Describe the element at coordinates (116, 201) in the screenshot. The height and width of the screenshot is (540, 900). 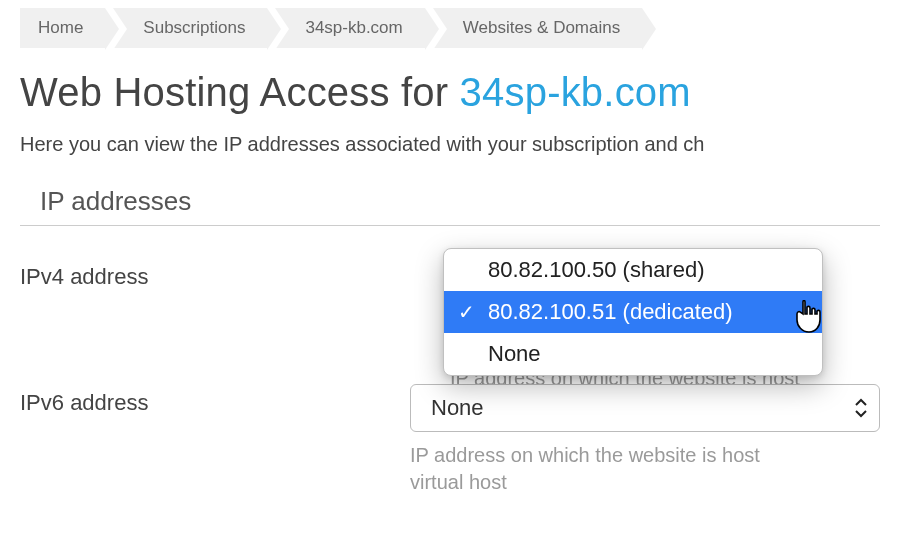
I see `section-heading-label: IP addresses` at that location.